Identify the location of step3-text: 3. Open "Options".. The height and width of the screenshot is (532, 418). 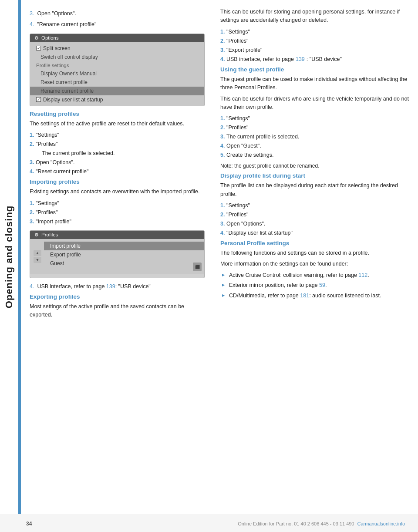
(117, 14).